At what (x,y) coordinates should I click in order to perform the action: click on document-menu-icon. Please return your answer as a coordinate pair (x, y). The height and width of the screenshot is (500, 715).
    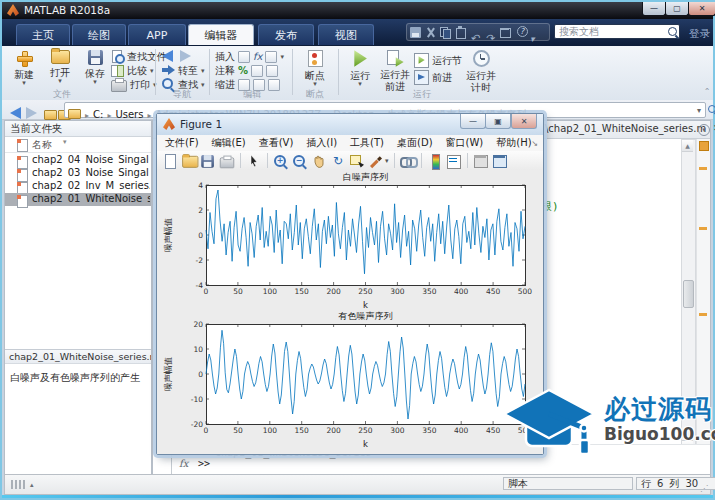
    Looking at the image, I should click on (704, 130).